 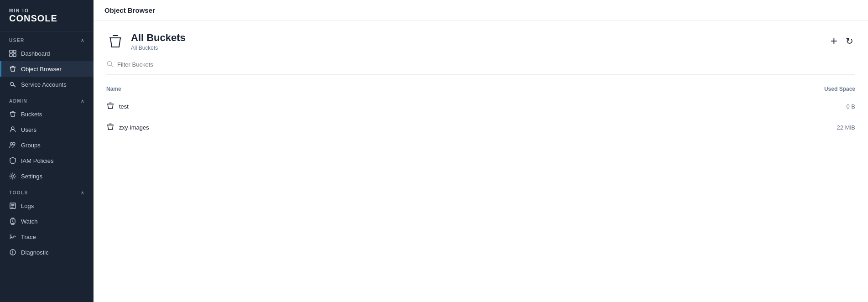 I want to click on sidebar-item-object-browser-label: Object Browser, so click(x=41, y=69).